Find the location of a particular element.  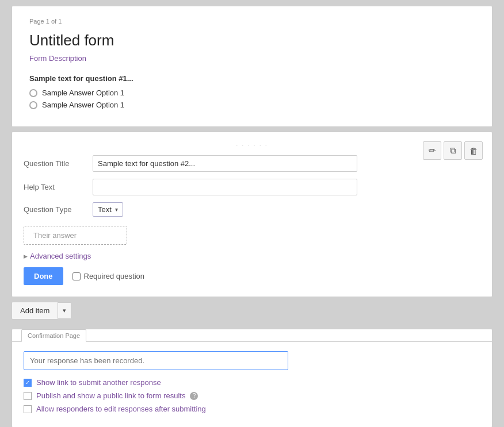

required-row: Required question is located at coordinates (109, 276).